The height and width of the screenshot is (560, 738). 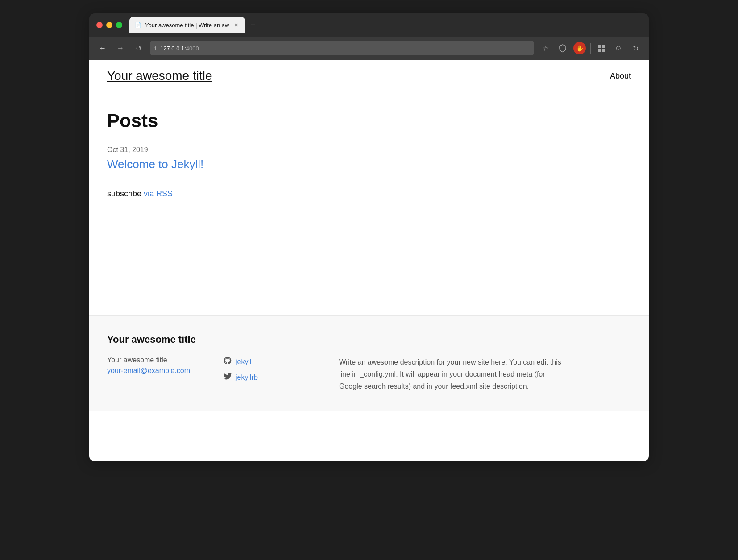 What do you see at coordinates (369, 194) in the screenshot?
I see `subscribe-text: subscribe via RSS` at bounding box center [369, 194].